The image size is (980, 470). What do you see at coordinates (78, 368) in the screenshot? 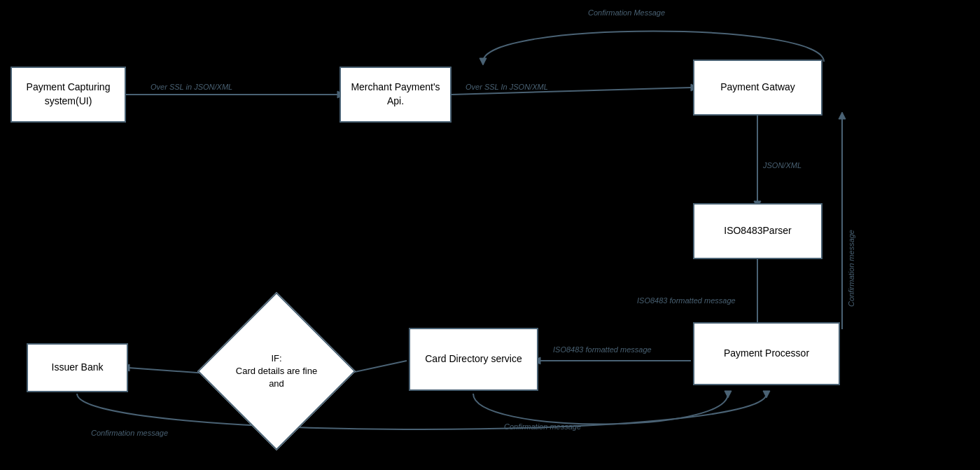
I see `issuer-bank-label: Issuer Bank` at bounding box center [78, 368].